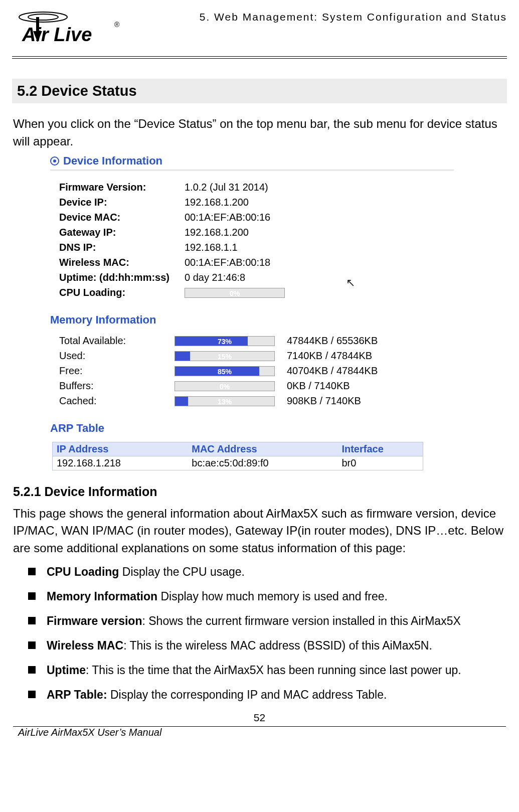 The width and height of the screenshot is (519, 812). Describe the element at coordinates (57, 35) in the screenshot. I see `svg-text: Air Live` at that location.